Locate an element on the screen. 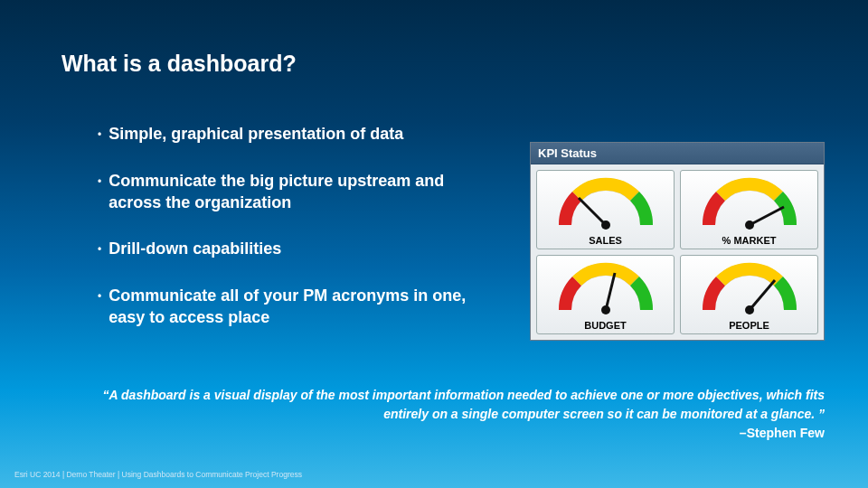 This screenshot has width=868, height=488. bullet-text: Communicate all of your PM acronyms in o… is located at coordinates (302, 307).